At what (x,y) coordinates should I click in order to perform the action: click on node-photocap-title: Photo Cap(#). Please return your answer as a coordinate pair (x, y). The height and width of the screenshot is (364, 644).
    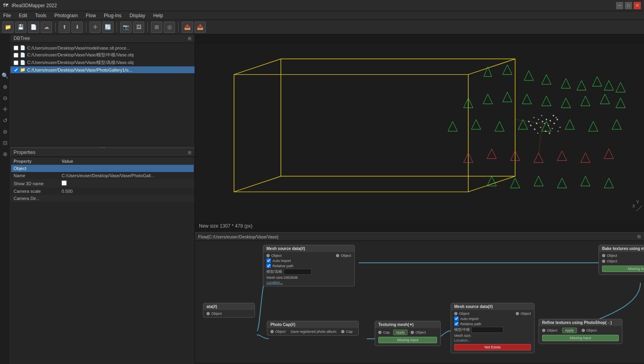
    Looking at the image, I should click on (313, 325).